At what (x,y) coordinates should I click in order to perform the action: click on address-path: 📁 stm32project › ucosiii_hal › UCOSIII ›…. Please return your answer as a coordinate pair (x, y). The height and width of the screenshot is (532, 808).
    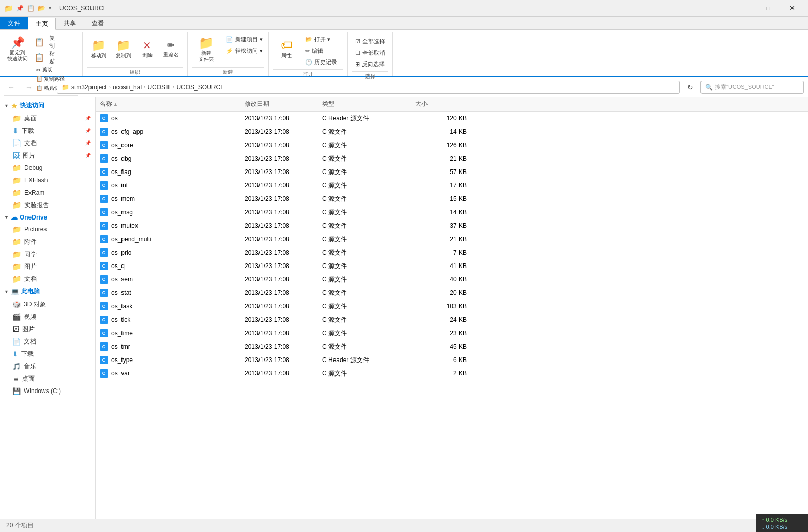
    Looking at the image, I should click on (368, 87).